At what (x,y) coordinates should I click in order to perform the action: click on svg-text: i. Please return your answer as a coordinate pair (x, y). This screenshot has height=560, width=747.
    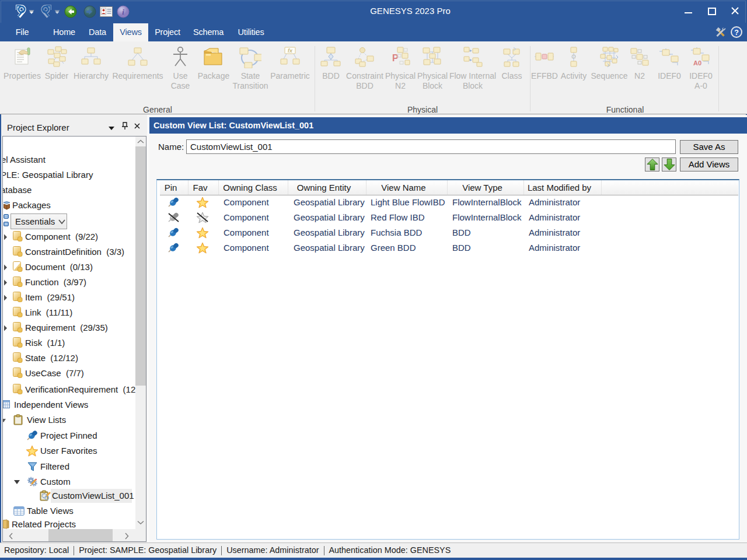
    Looking at the image, I should click on (123, 12).